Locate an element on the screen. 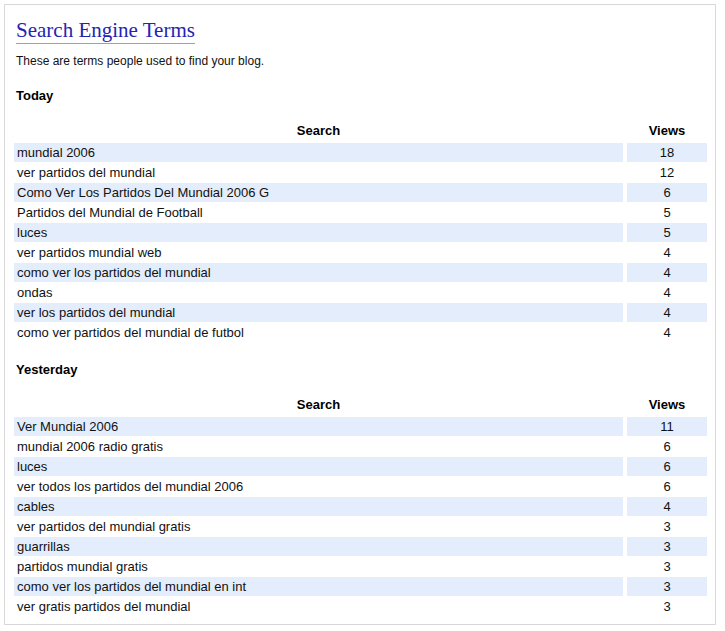 This screenshot has width=725, height=631. section-heading-today: Today is located at coordinates (362, 96).